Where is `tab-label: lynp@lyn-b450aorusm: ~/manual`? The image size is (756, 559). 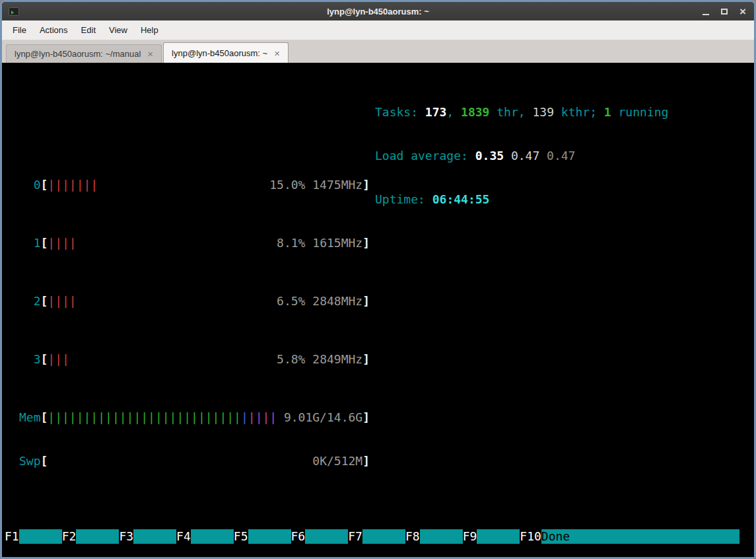 tab-label: lynp@lyn-b450aorusm: ~/manual is located at coordinates (78, 54).